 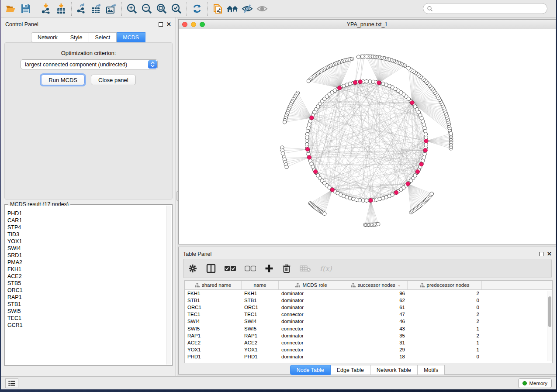 I want to click on column-header-mcds-role: MCDS role, so click(x=311, y=285).